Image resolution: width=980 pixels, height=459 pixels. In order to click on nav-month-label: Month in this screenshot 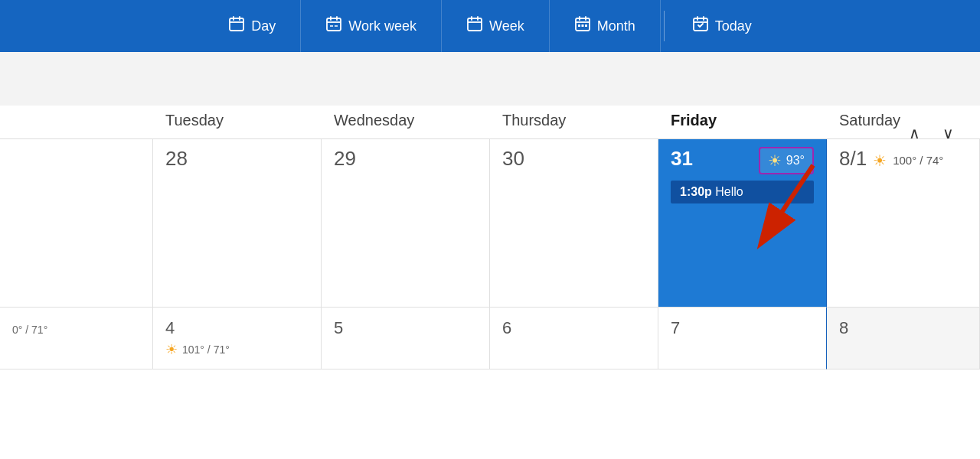, I will do `click(616, 26)`.